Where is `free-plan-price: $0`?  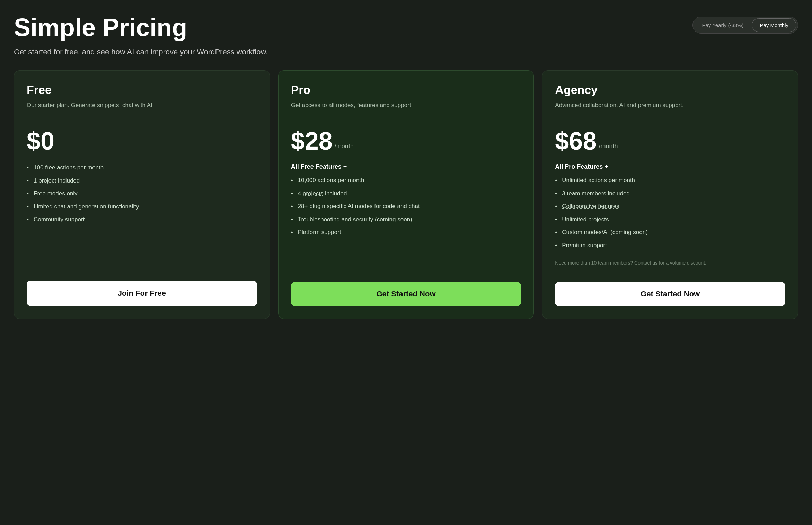
free-plan-price: $0 is located at coordinates (142, 141).